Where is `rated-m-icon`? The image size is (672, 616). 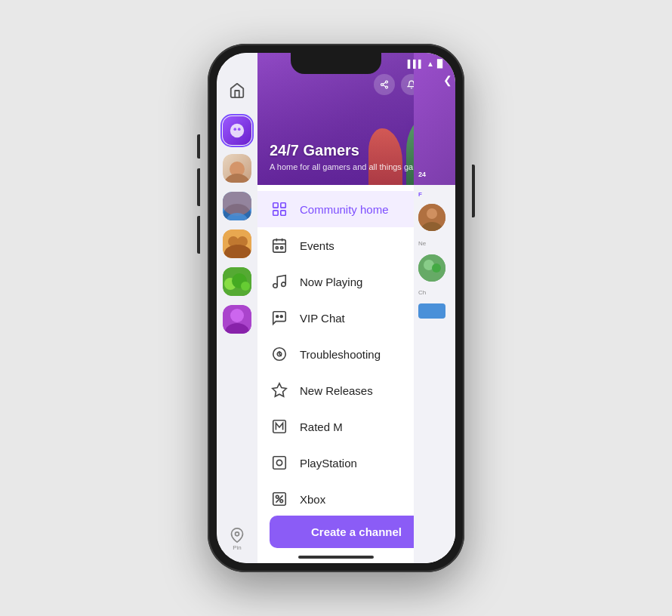 rated-m-icon is located at coordinates (279, 427).